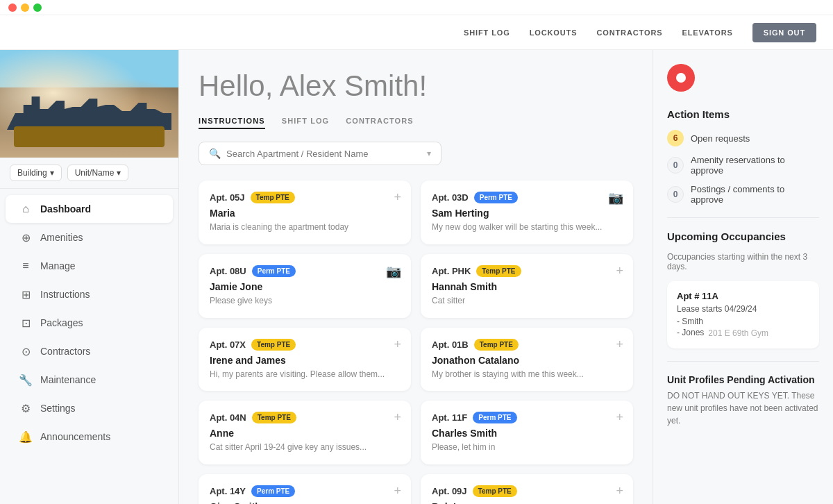 Image resolution: width=833 pixels, height=504 pixels. I want to click on sidebar-item-instructions: ⊞ Instructions, so click(89, 294).